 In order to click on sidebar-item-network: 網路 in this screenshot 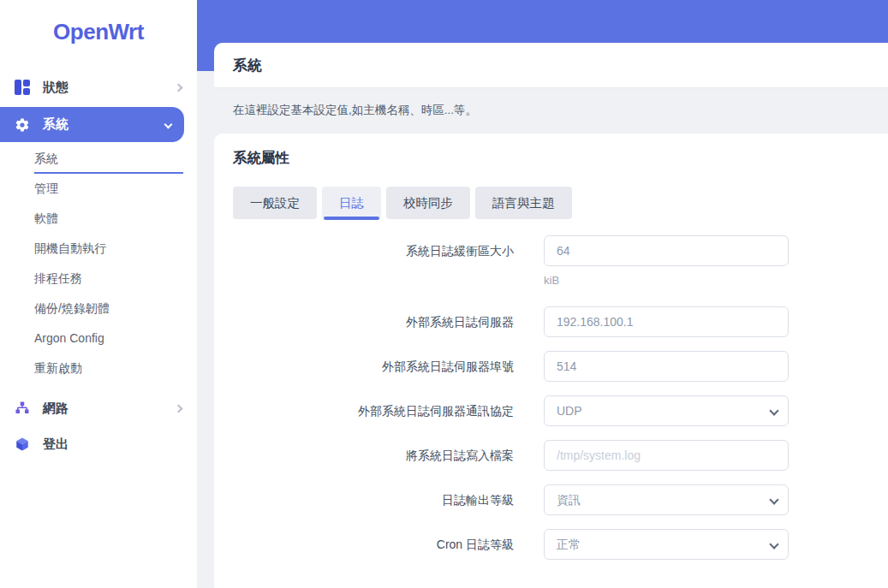, I will do `click(98, 408)`.